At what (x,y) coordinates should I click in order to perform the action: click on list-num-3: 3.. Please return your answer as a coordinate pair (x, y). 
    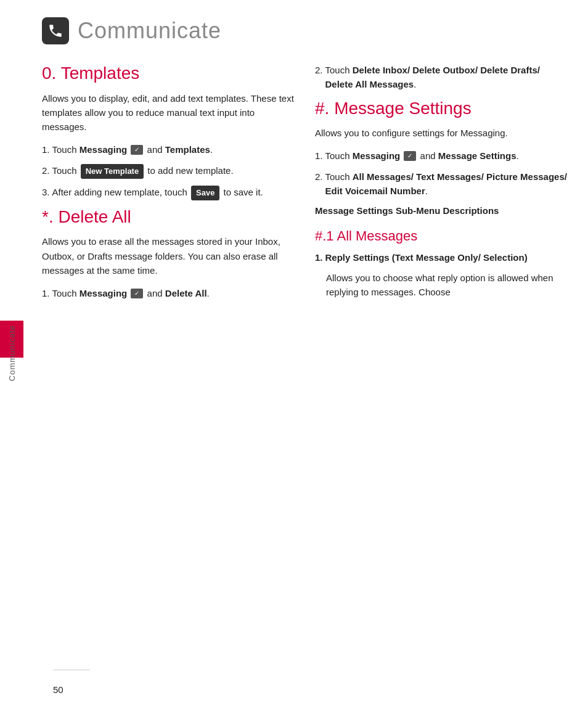
    Looking at the image, I should click on (46, 192).